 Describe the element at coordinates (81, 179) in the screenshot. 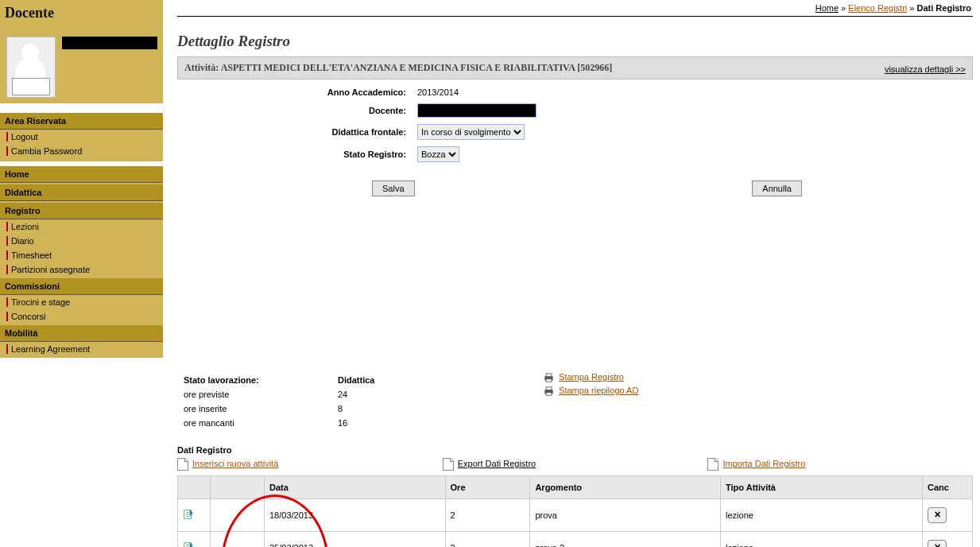

I see `sidebar: Docente Area Riservata Logout Cambia Pas…` at that location.